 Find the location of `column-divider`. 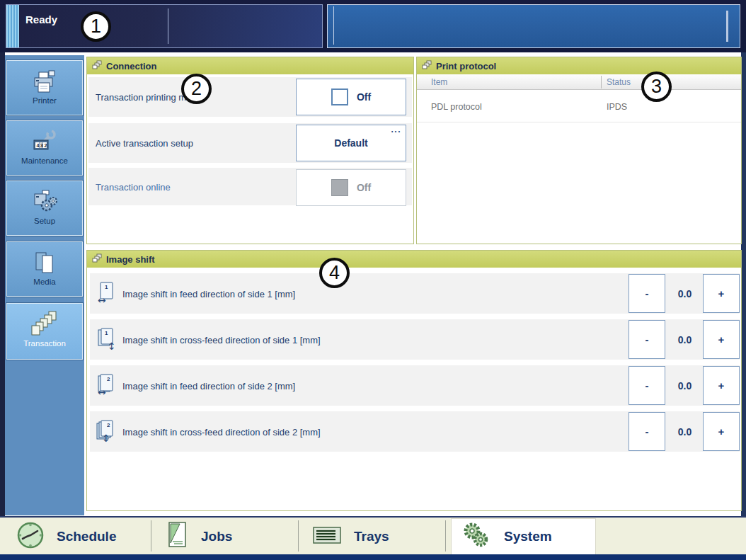

column-divider is located at coordinates (602, 82).